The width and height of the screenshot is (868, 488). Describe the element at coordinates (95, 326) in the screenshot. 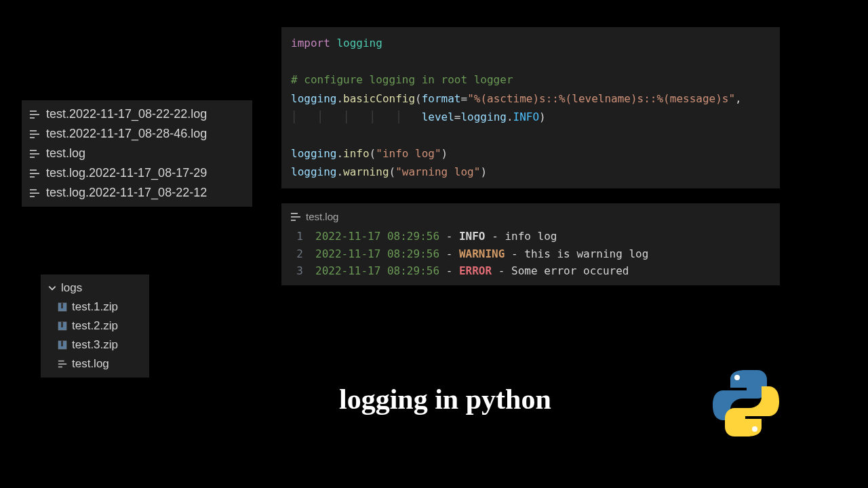

I see `tree-item: test.2.zip` at that location.